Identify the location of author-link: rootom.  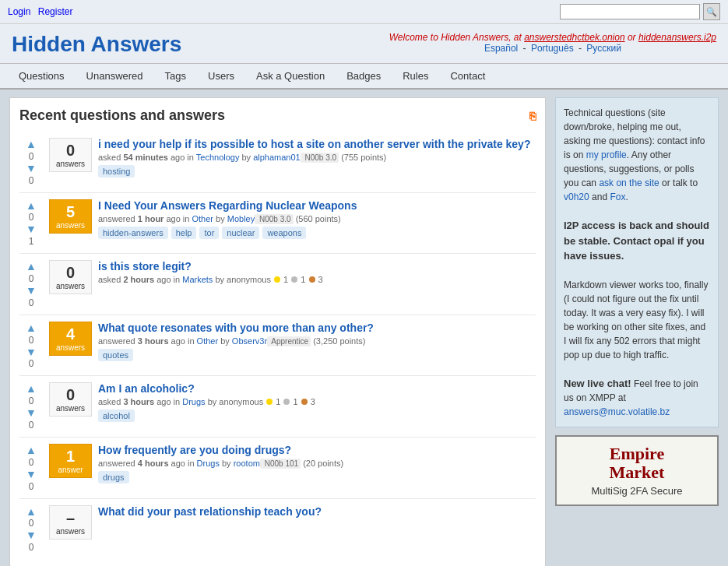
(247, 463).